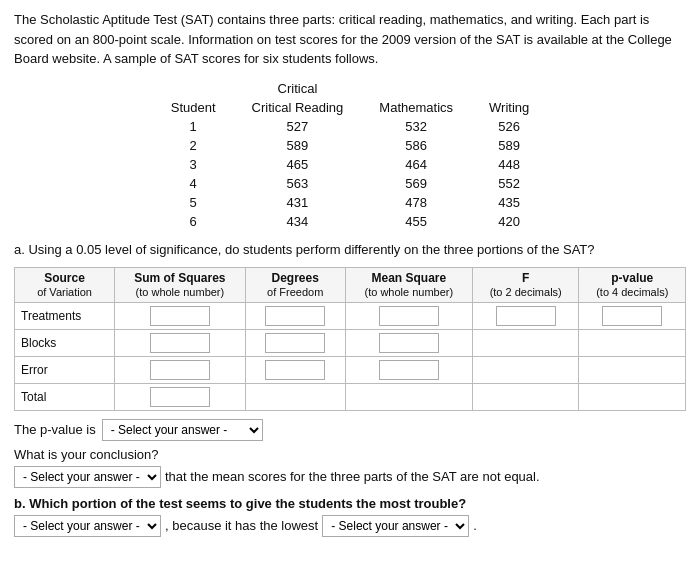 The height and width of the screenshot is (577, 700). Describe the element at coordinates (475, 526) in the screenshot. I see `part-b-end-text: .` at that location.